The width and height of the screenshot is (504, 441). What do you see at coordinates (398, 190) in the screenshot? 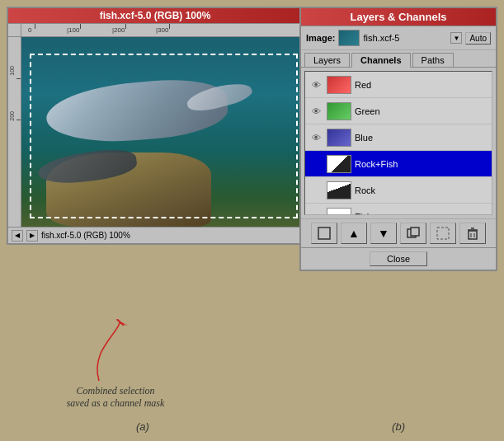
I see `channel-row-rock: Rock` at bounding box center [398, 190].